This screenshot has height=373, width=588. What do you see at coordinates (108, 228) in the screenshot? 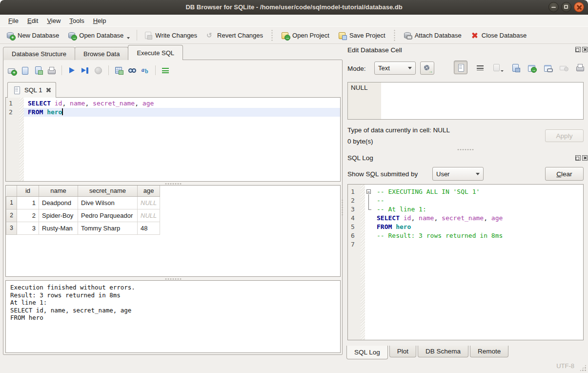
I see `table-cell: Tommy Sharp` at bounding box center [108, 228].